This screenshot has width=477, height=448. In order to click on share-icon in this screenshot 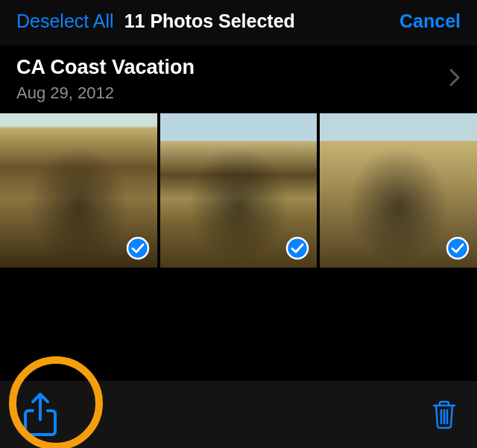, I will do `click(40, 414)`.